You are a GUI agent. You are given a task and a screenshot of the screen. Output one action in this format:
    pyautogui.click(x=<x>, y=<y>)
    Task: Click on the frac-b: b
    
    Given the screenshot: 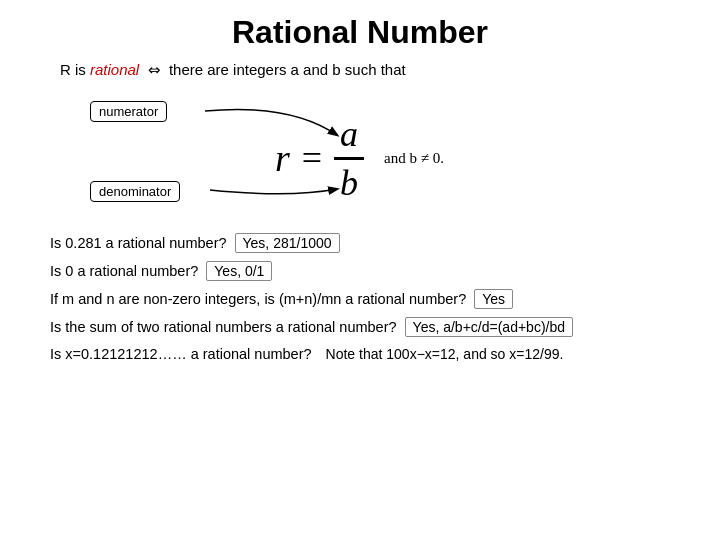 What is the action you would take?
    pyautogui.click(x=349, y=183)
    